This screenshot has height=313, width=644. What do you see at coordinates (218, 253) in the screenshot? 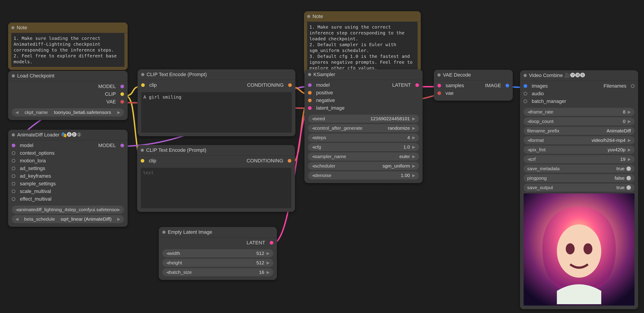
I see `width-widget: ◀width512▶` at bounding box center [218, 253].